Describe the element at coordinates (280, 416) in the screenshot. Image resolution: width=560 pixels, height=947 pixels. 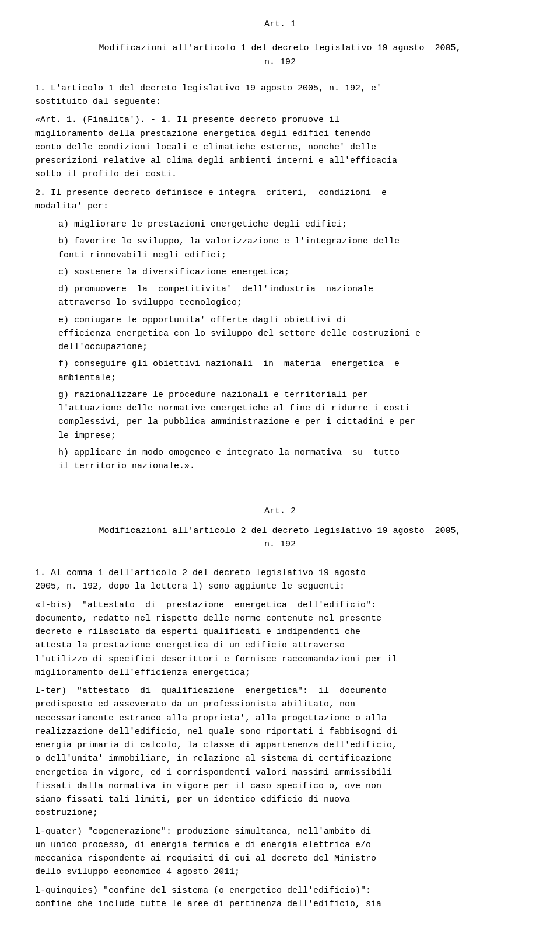
I see `art1-item-g: g) razionalizzare le procedure nazionali…` at that location.